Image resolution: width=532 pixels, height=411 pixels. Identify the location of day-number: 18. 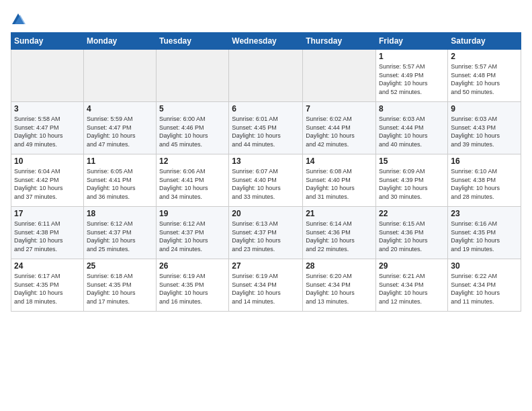
(120, 214).